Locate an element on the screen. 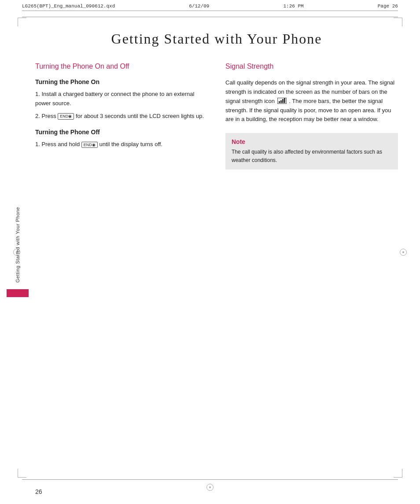 The image size is (420, 504). footer-line is located at coordinates (210, 480).